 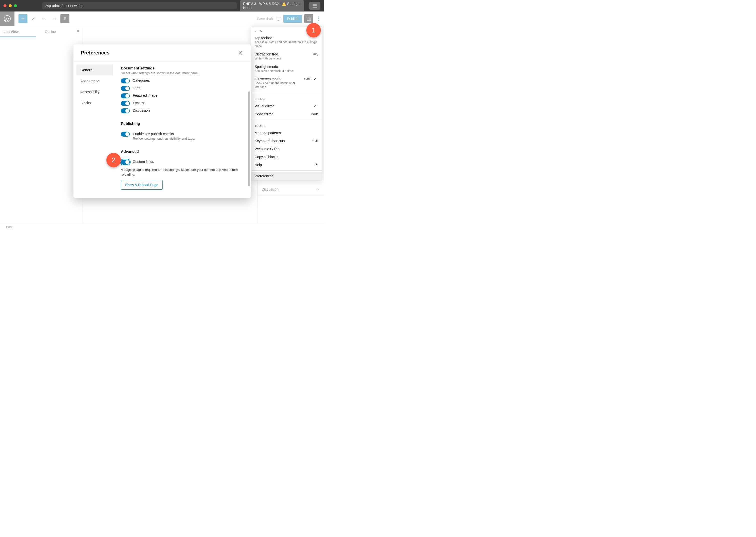 What do you see at coordinates (249, 139) in the screenshot?
I see `scrollbar` at bounding box center [249, 139].